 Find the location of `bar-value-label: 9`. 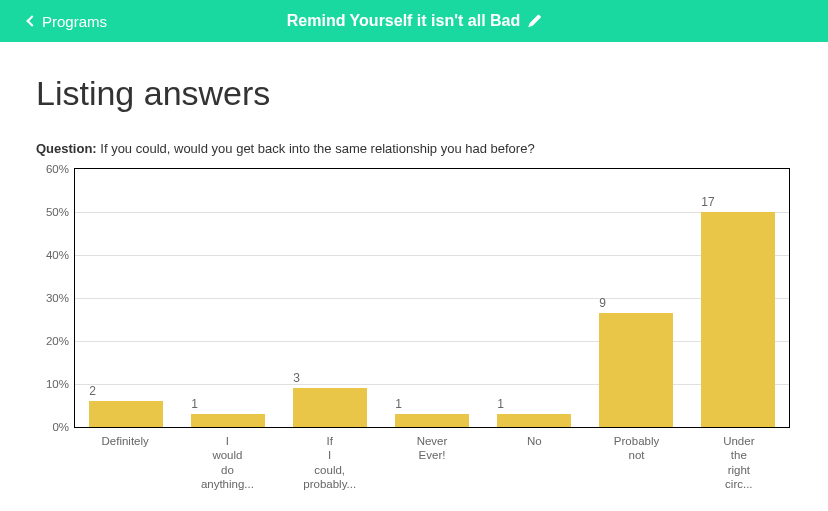

bar-value-label: 9 is located at coordinates (602, 303).